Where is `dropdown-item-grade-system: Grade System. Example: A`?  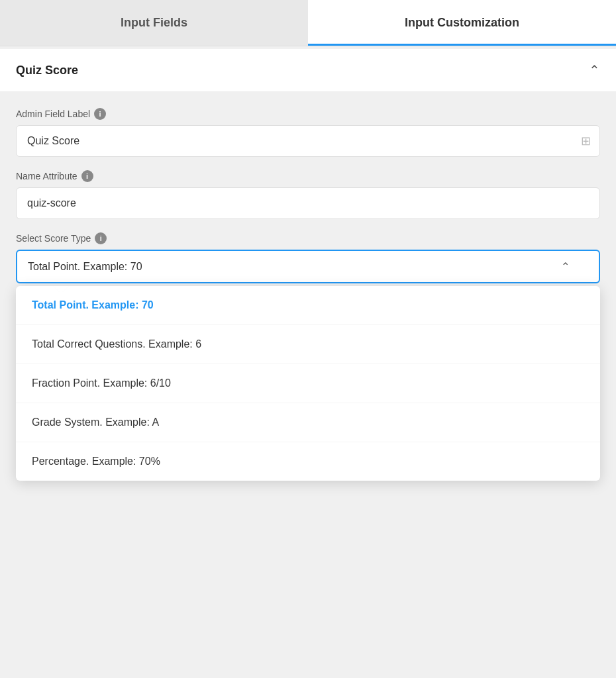 dropdown-item-grade-system: Grade System. Example: A is located at coordinates (308, 422).